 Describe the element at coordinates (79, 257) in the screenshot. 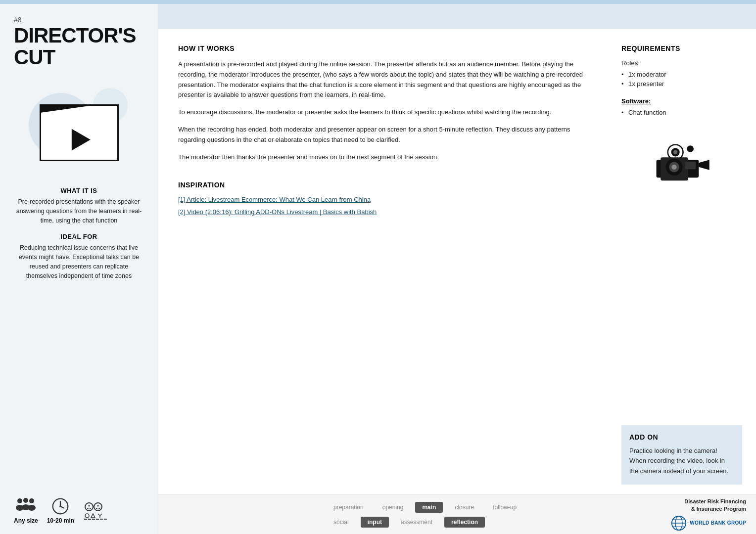

I see `ideal-for: IDEAL FOR Reducing technical issue conce…` at that location.